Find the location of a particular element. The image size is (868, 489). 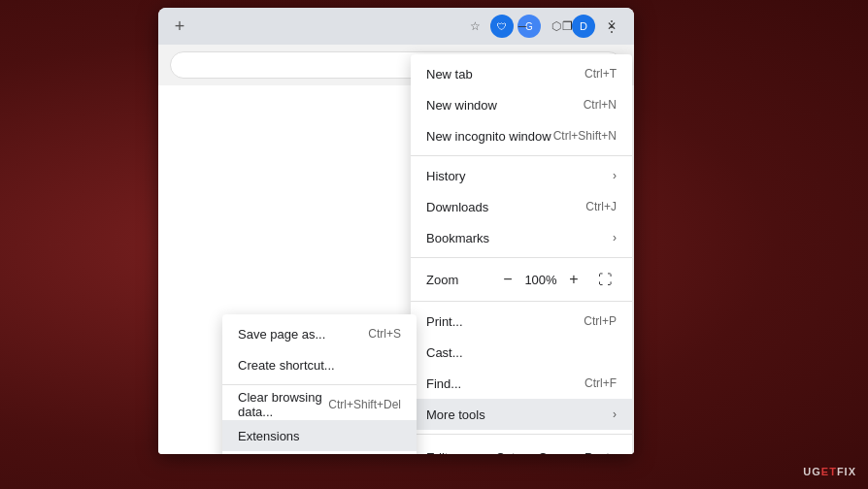

zoom-row: Zoom − 100% + ⛶ is located at coordinates (521, 279).